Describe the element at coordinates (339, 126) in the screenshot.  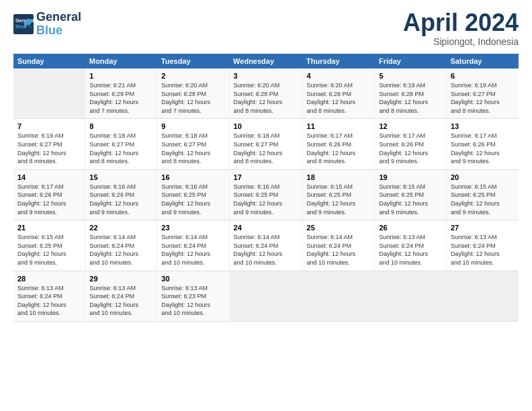
I see `day-number: 11` at that location.